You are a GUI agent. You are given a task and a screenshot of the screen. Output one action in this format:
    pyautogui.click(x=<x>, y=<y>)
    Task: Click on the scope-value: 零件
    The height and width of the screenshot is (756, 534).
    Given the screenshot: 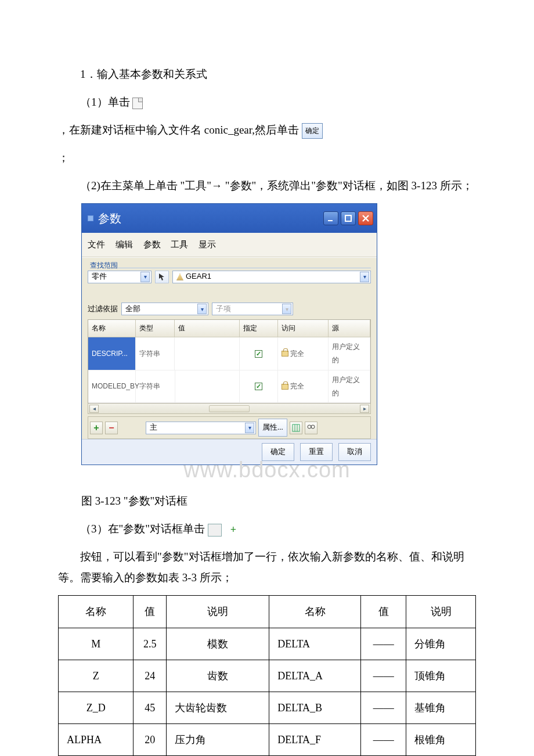 What is the action you would take?
    pyautogui.click(x=99, y=276)
    